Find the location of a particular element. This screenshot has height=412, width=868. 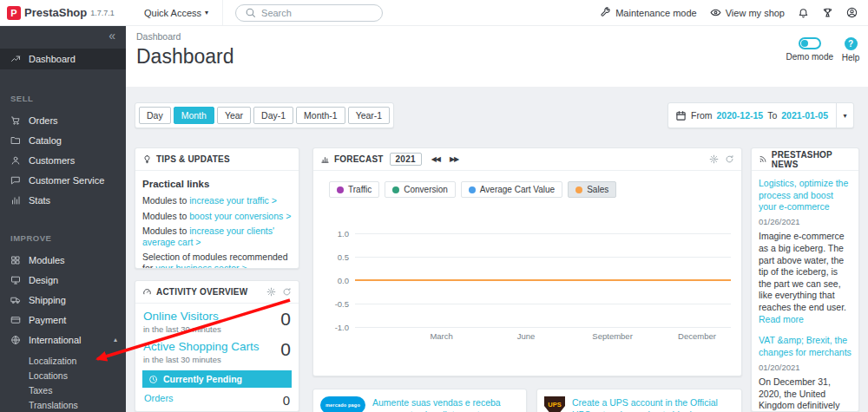

ups-logo: UPS is located at coordinates (555, 404).